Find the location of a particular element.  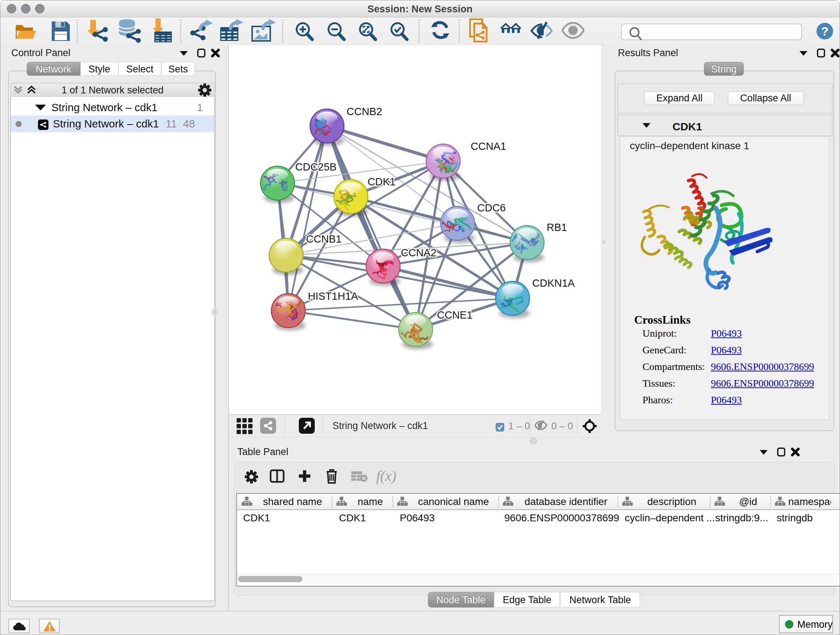

svg-text: CDC25B is located at coordinates (316, 167).